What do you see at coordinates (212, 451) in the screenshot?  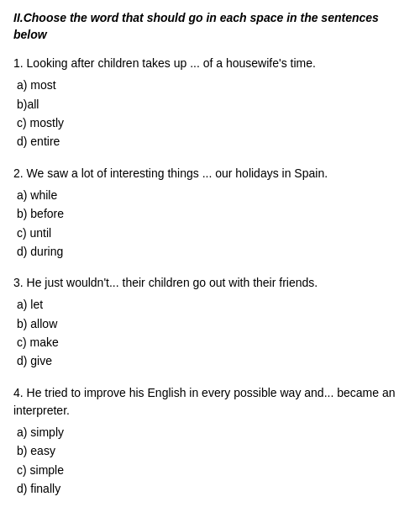 I see `option-4-2: b) easy` at bounding box center [212, 451].